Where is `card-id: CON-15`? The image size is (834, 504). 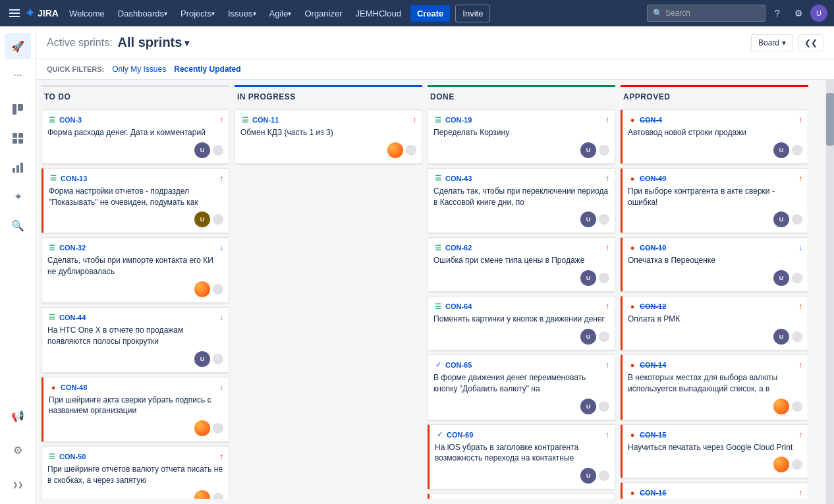
card-id: CON-15 is located at coordinates (653, 435).